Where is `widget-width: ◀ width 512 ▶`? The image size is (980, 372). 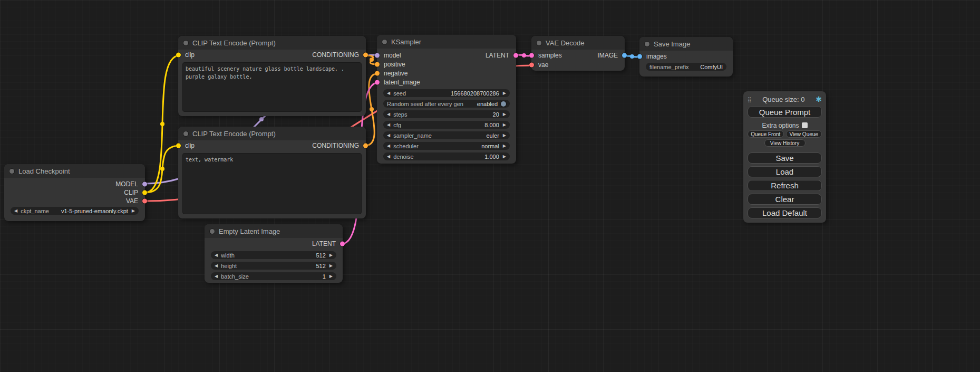
widget-width: ◀ width 512 ▶ is located at coordinates (274, 255).